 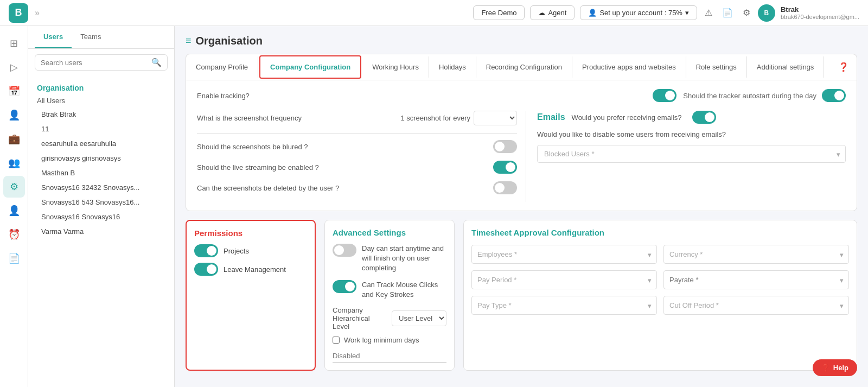 What do you see at coordinates (101, 62) in the screenshot?
I see `search-area: 🔍` at bounding box center [101, 62].